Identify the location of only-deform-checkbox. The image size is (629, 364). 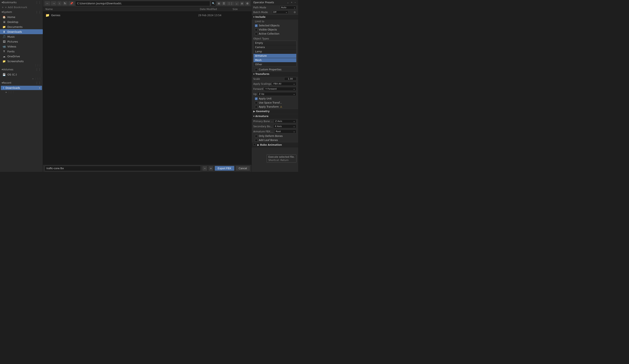
(256, 136).